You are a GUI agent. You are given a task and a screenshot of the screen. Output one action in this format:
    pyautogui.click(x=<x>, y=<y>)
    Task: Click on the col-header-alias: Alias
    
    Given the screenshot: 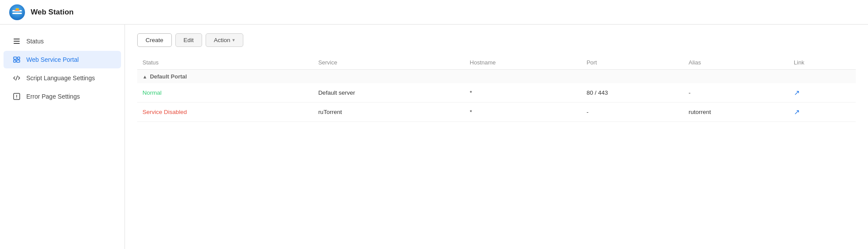 What is the action you would take?
    pyautogui.click(x=736, y=63)
    